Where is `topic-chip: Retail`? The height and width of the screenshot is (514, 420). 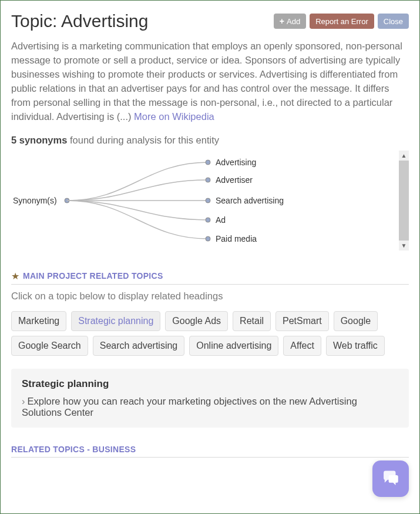 topic-chip: Retail is located at coordinates (251, 321).